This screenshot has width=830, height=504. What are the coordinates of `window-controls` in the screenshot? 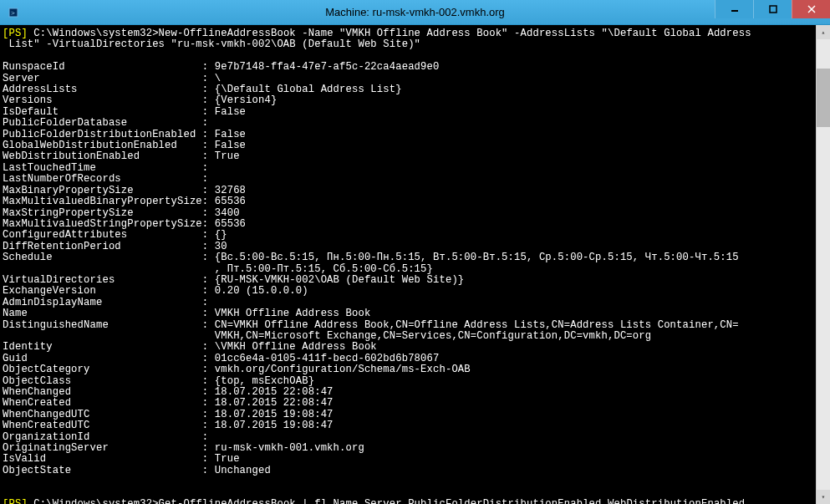 It's located at (772, 9).